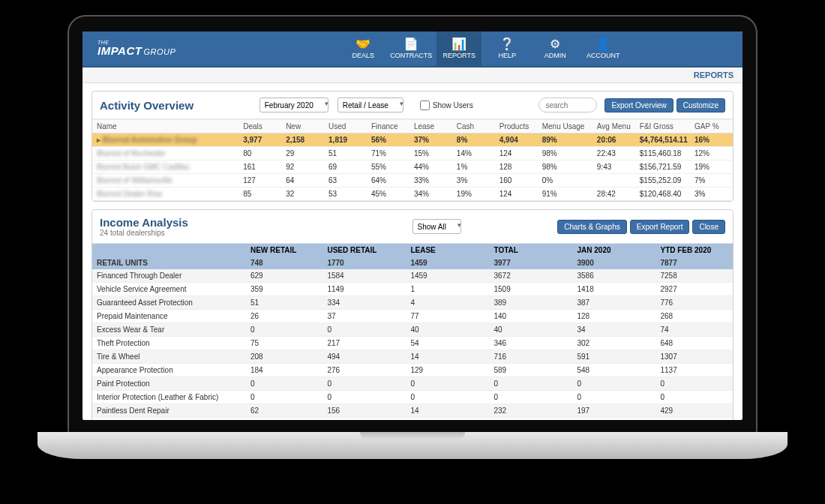 The height and width of the screenshot is (504, 825). What do you see at coordinates (412, 370) in the screenshot?
I see `table-row: Appearance Protection1842761295895481137` at bounding box center [412, 370].